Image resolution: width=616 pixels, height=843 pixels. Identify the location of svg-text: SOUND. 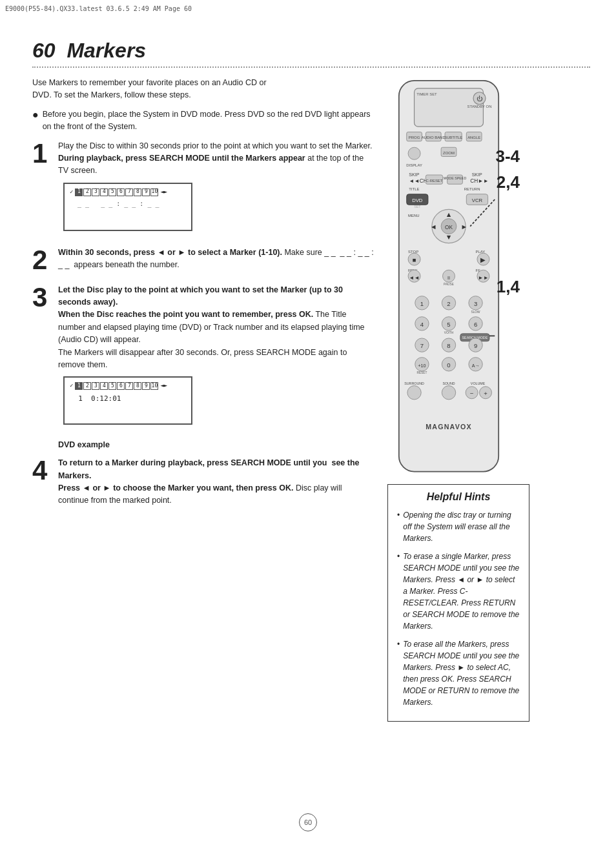
(448, 383).